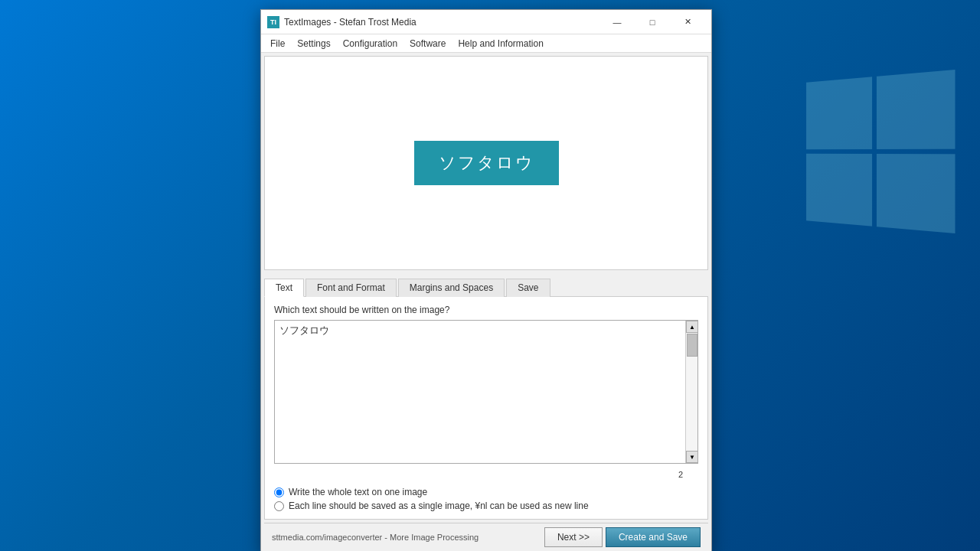  What do you see at coordinates (427, 44) in the screenshot?
I see `menu-software: Software` at bounding box center [427, 44].